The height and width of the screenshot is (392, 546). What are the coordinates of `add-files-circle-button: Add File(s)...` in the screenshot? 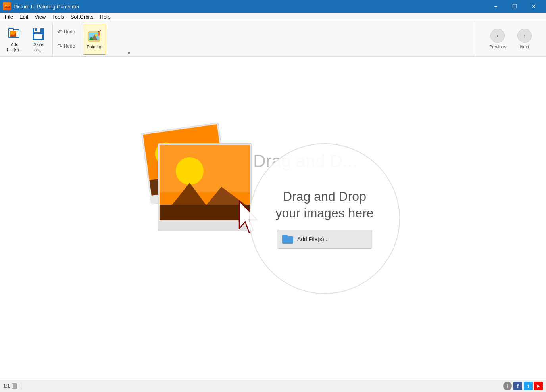 It's located at (325, 239).